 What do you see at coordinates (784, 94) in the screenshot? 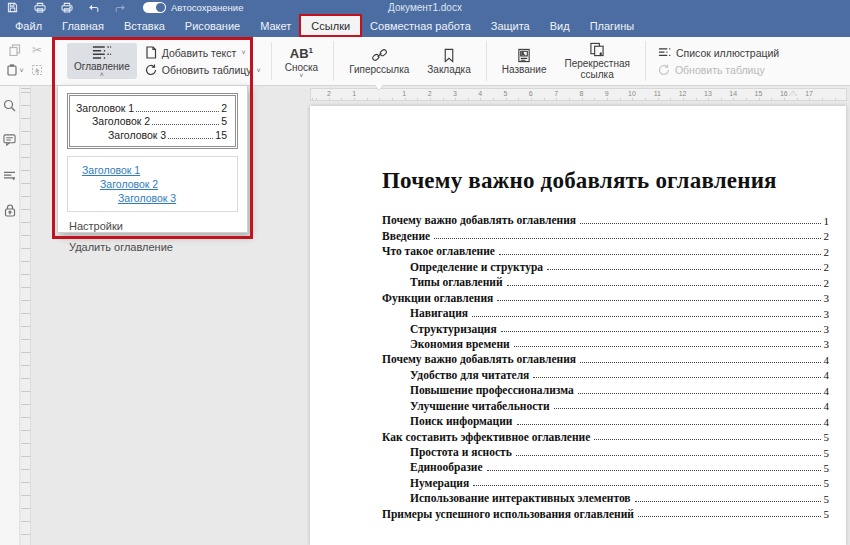
I see `ruler-number: 16` at bounding box center [784, 94].